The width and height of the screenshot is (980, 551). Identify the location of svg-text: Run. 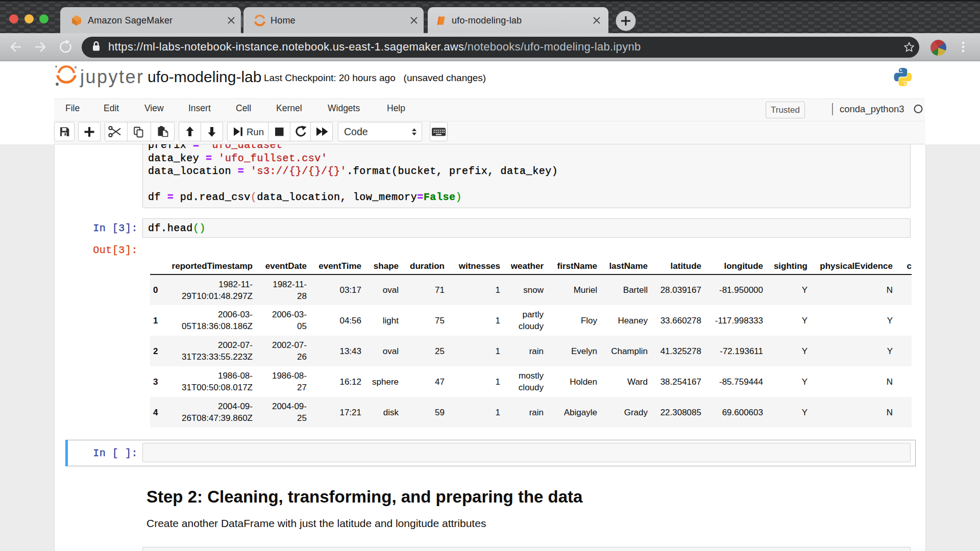
(255, 132).